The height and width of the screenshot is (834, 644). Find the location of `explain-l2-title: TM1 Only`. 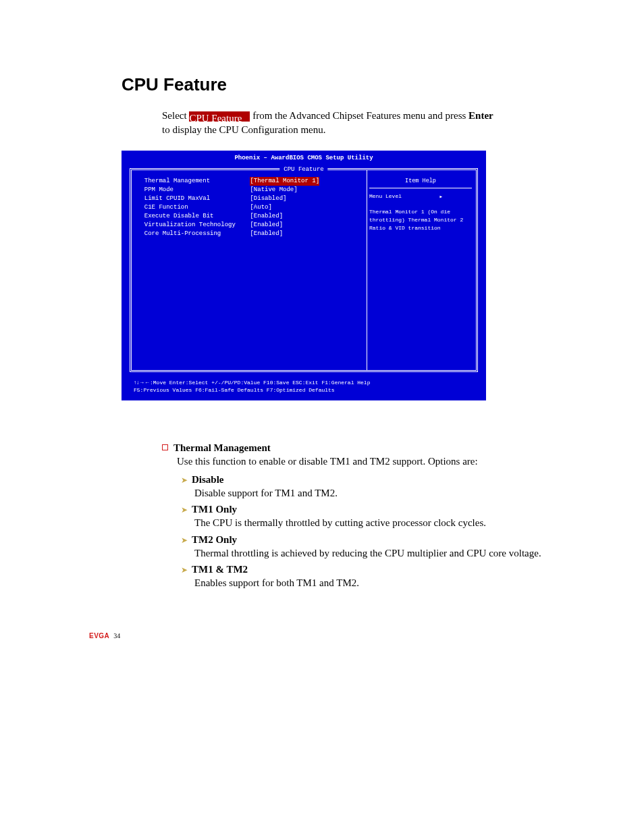

explain-l2-title: TM1 Only is located at coordinates (215, 509).